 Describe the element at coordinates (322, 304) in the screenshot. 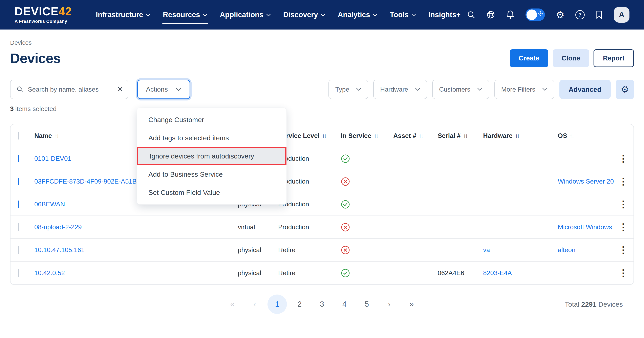

I see `pagination-row: « ‹ 1 2 3 4 5 › » Total 2291 Devices` at that location.